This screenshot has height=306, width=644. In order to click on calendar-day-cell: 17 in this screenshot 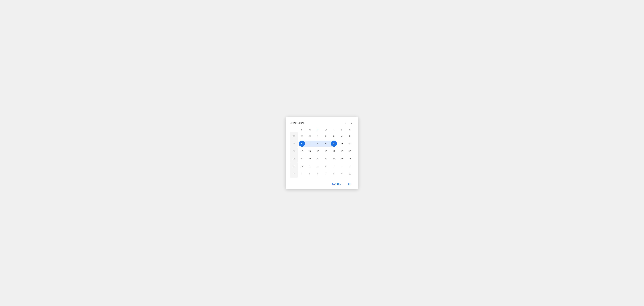, I will do `click(334, 151)`.